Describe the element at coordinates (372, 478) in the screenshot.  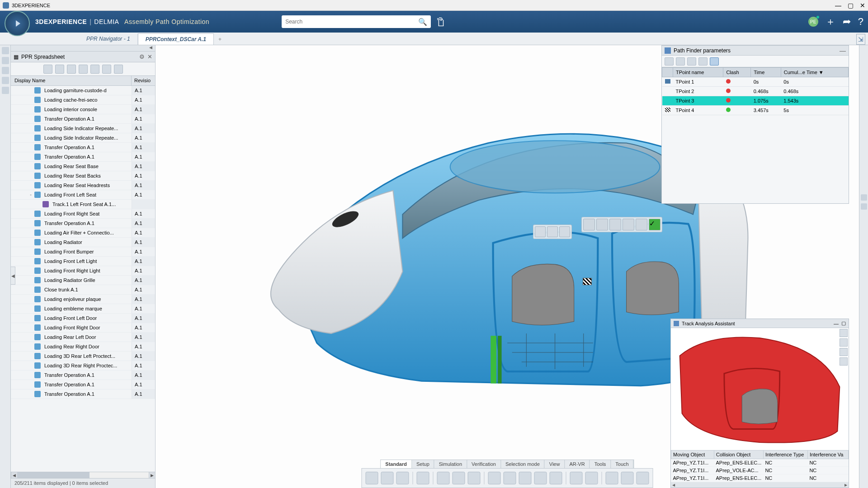
I see `ab-cut-icon` at that location.